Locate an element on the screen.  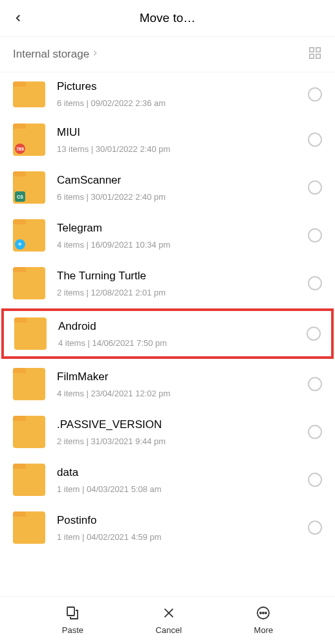
list-item: FilmMaker4 items | 23/04/2021 12:02 pm is located at coordinates (168, 384).